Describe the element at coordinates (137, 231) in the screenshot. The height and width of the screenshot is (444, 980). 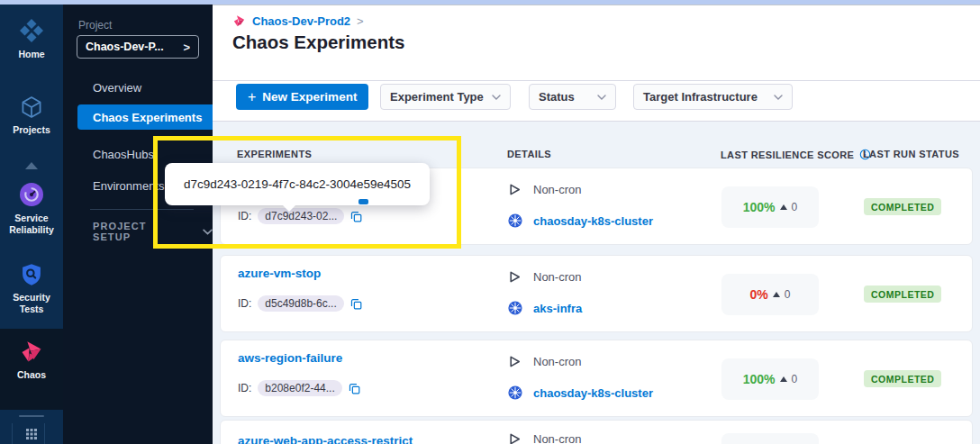
I see `project-setup-label: PROJECT SETUP` at that location.